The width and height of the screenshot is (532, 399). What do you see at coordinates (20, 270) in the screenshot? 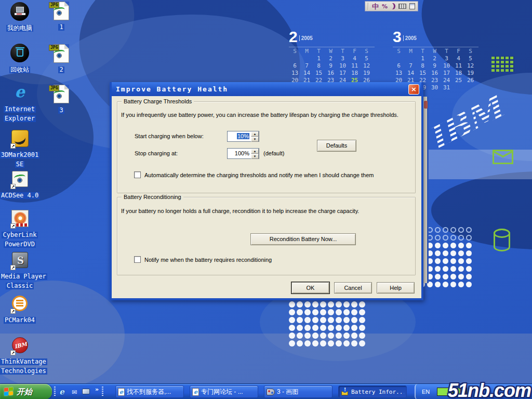
I see `desktop-icon-media-player-classic: ↗ Media PlayerClassic` at bounding box center [20, 270].